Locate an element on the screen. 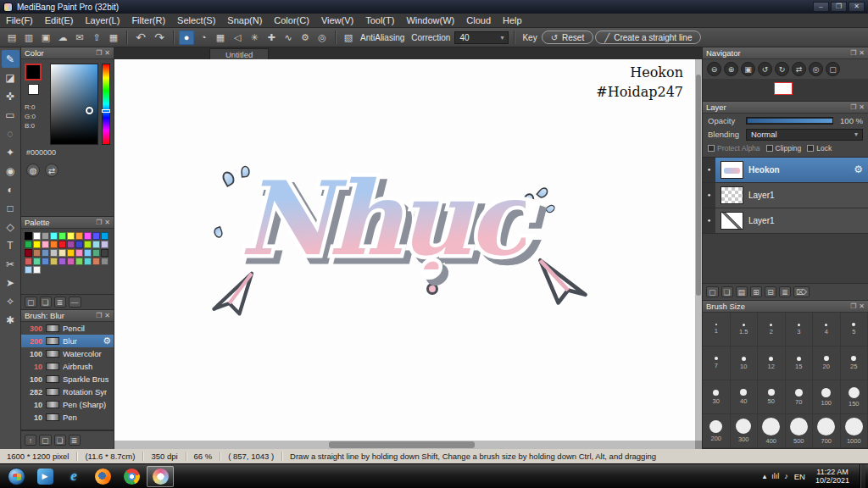  brush-item: 300 Pencil is located at coordinates (68, 329).